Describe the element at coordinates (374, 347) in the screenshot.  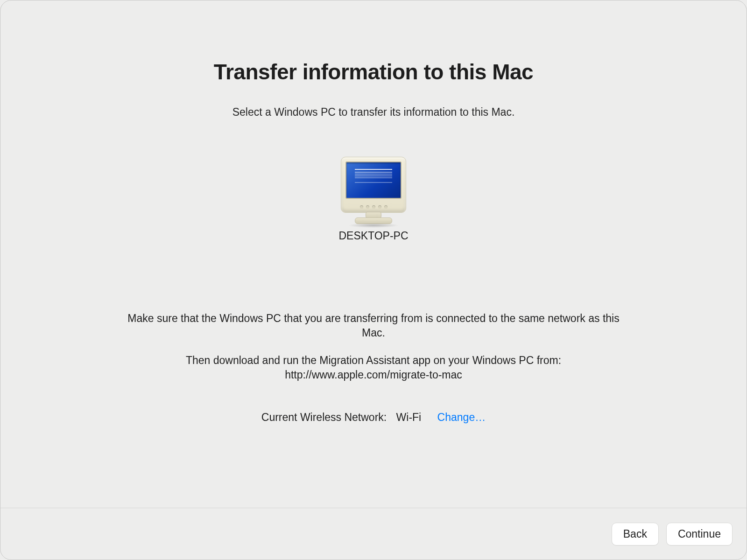
I see `instruction-text: Make sure that the Windows PC that you a…` at that location.